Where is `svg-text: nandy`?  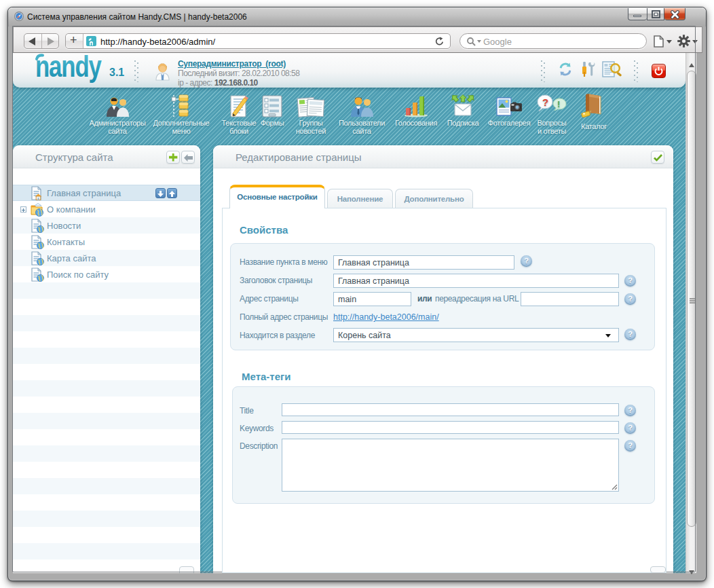
svg-text: nandy is located at coordinates (69, 68).